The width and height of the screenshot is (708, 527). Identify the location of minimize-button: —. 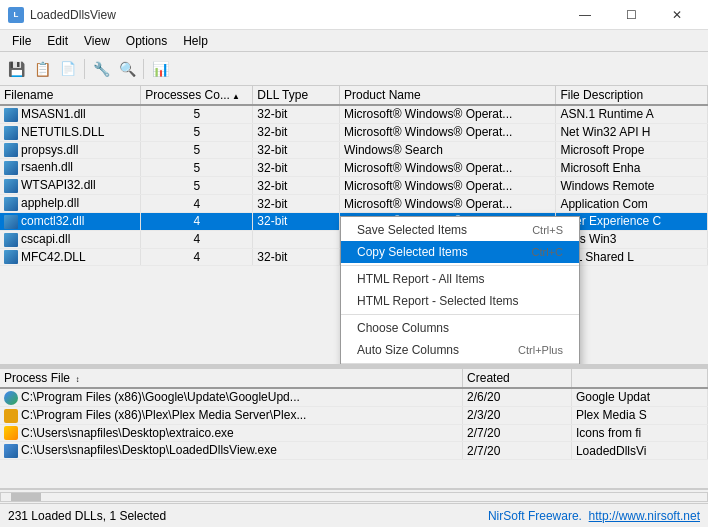
(585, 15).